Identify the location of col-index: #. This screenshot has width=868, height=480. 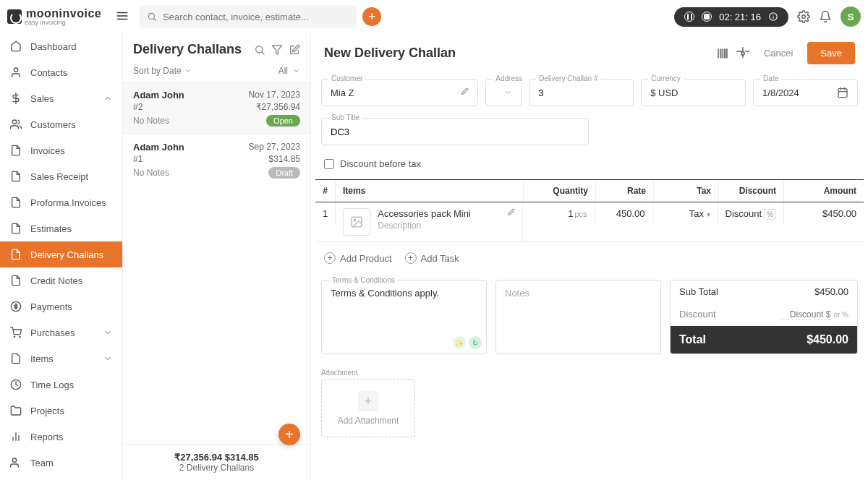
(326, 191).